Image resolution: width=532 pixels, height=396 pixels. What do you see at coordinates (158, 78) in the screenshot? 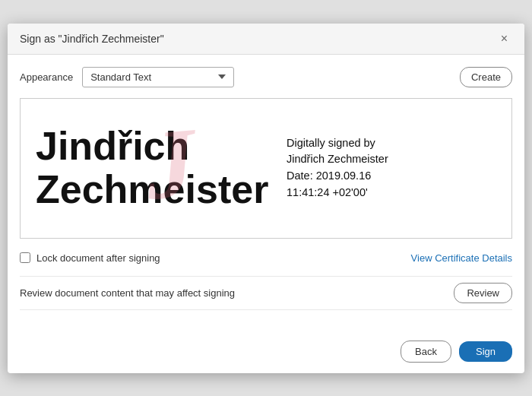
I see `appearance-select: Standard TextCustom` at bounding box center [158, 78].